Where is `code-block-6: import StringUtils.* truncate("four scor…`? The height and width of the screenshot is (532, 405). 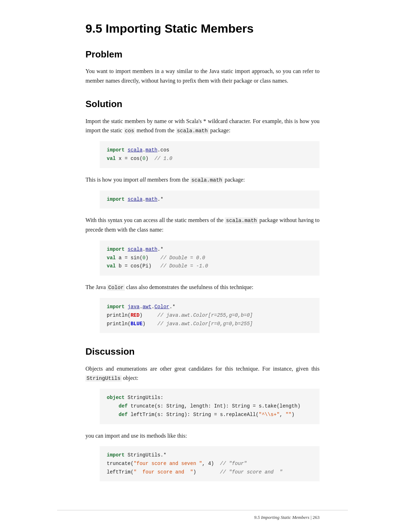 code-block-6: import StringUtils.* truncate("four scor… is located at coordinates (210, 464).